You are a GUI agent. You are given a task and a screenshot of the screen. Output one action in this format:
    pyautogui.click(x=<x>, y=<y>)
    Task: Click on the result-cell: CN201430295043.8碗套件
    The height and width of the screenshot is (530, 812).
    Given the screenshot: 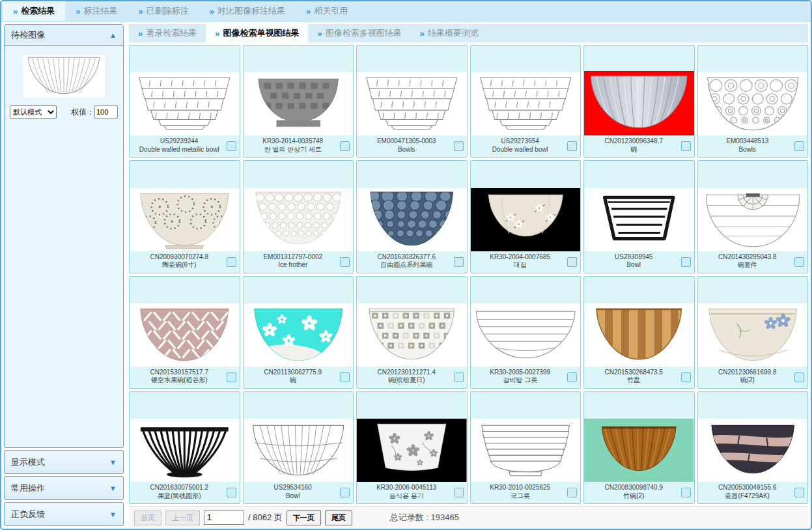 What is the action you would take?
    pyautogui.click(x=753, y=216)
    